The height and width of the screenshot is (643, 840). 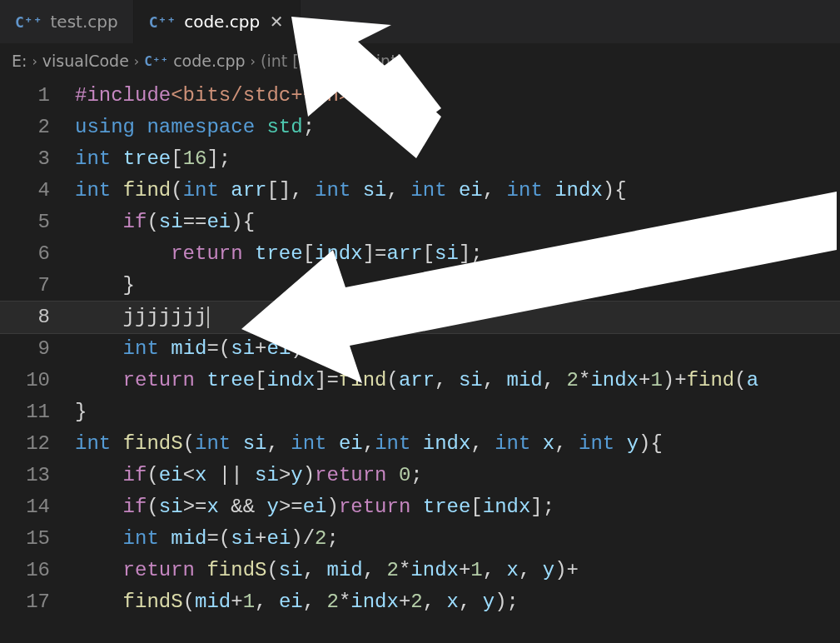 I want to click on line-number: 12, so click(x=37, y=444).